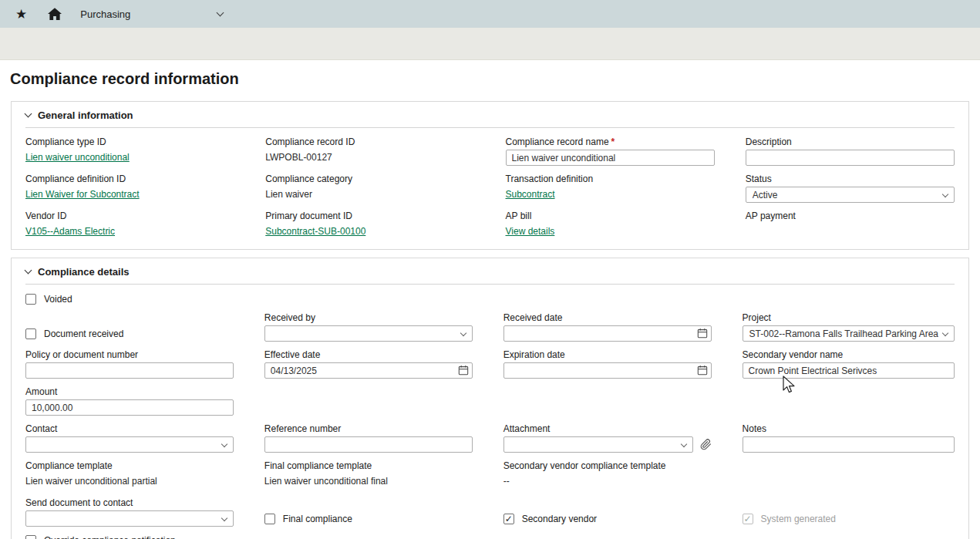  I want to click on contact-select, so click(130, 444).